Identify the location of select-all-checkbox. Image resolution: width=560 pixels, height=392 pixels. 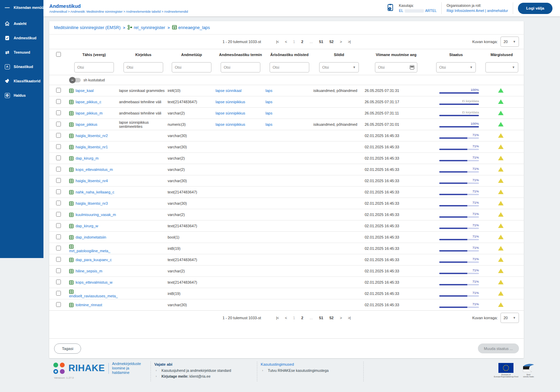
(58, 54).